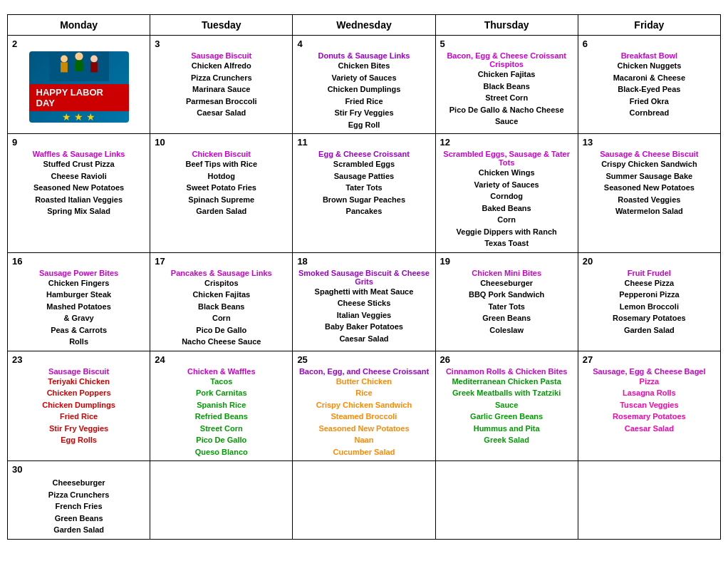 This screenshot has width=728, height=561. I want to click on lunch-item: Pancakes, so click(363, 211).